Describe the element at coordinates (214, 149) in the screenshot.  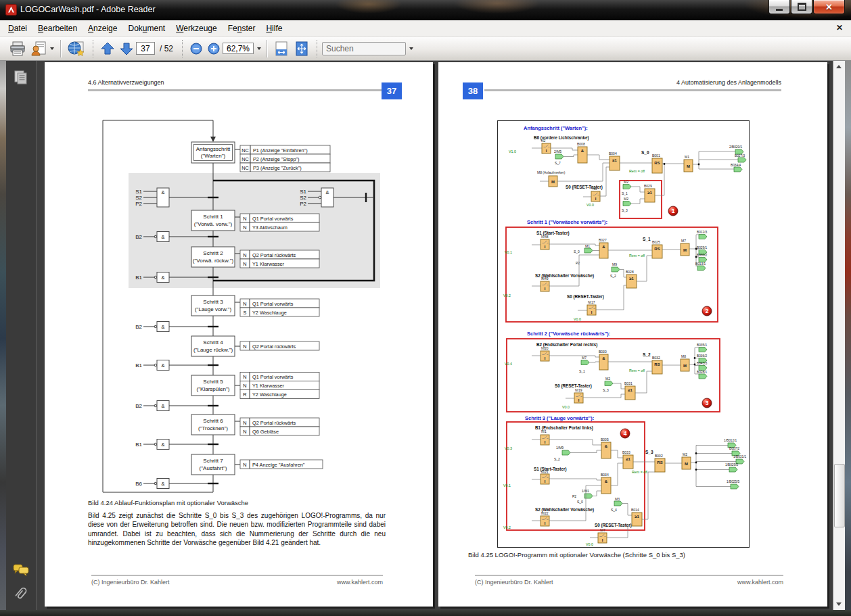
I see `label: Anfangsschritt` at that location.